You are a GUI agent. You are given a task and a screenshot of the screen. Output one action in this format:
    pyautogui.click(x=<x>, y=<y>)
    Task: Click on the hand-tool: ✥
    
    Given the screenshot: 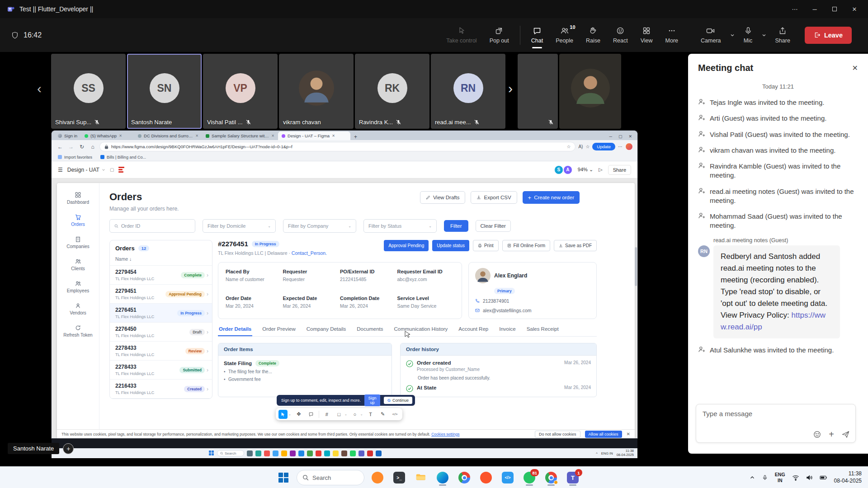 What is the action you would take?
    pyautogui.click(x=299, y=414)
    